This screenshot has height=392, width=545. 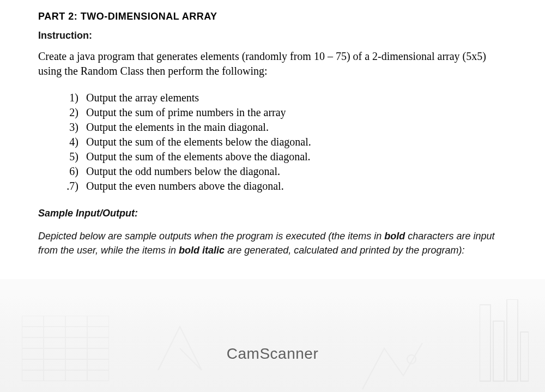 What do you see at coordinates (178, 128) in the screenshot?
I see `list-item-text: Output the elements in the main diagonal…` at bounding box center [178, 128].